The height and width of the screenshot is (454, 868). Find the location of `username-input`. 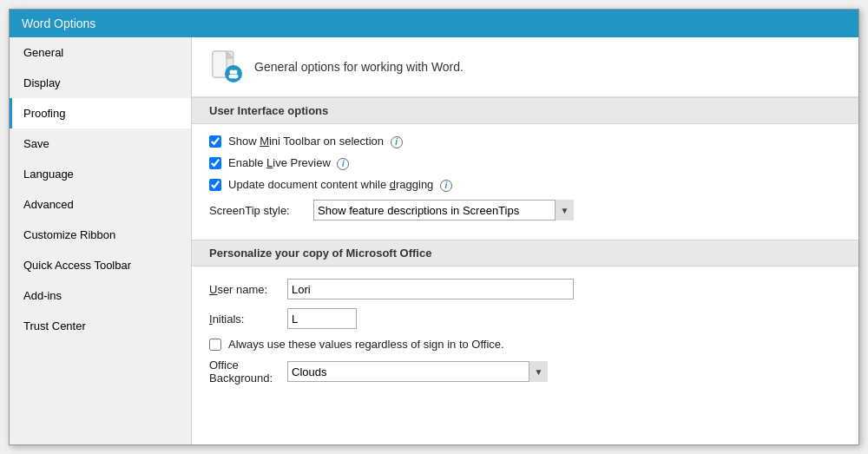

username-input is located at coordinates (431, 289).